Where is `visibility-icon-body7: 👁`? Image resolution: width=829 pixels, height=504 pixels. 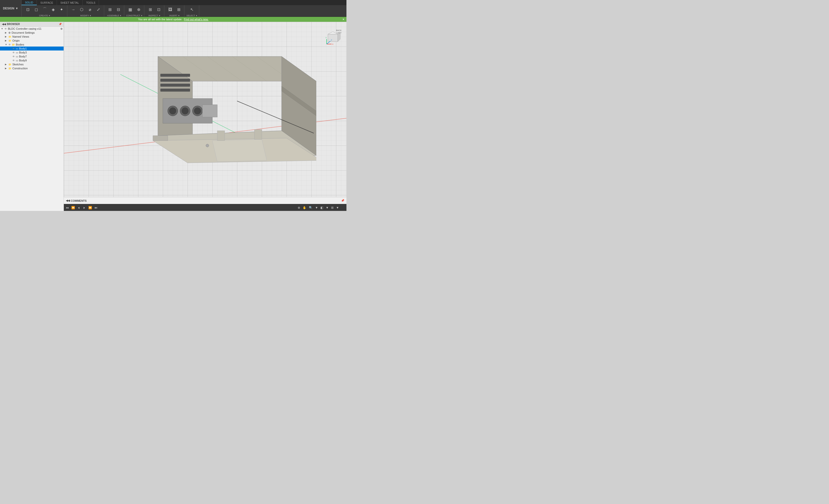
visibility-icon-body7: 👁 is located at coordinates (13, 57).